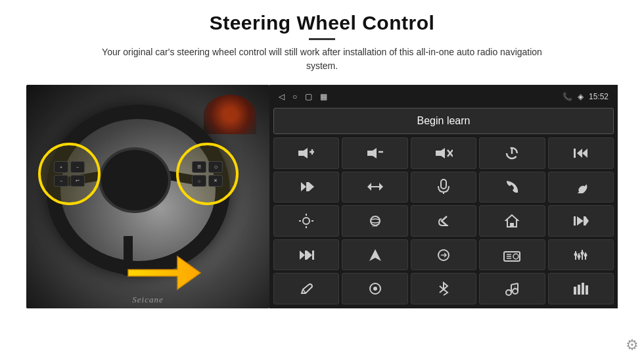 Image resolution: width=644 pixels, height=359 pixels. Describe the element at coordinates (294, 97) in the screenshot. I see `home-circle-icon: ○` at that location.